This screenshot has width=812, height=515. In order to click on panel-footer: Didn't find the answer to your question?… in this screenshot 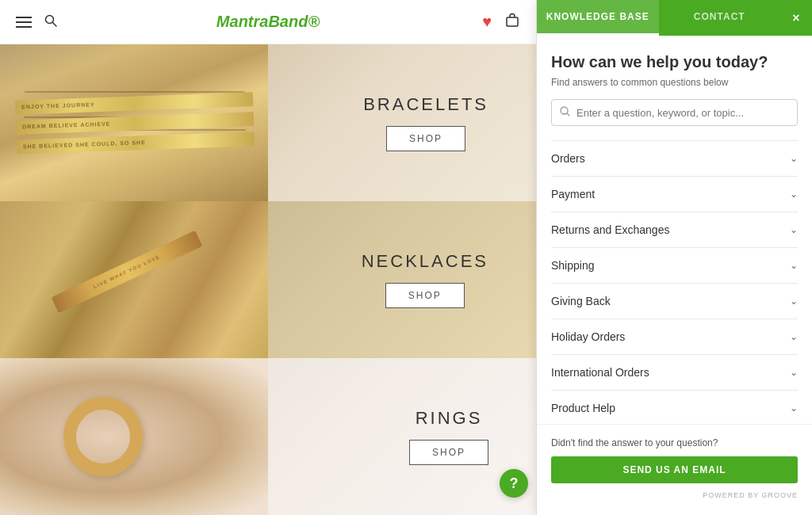, I will do `click(674, 469)`.